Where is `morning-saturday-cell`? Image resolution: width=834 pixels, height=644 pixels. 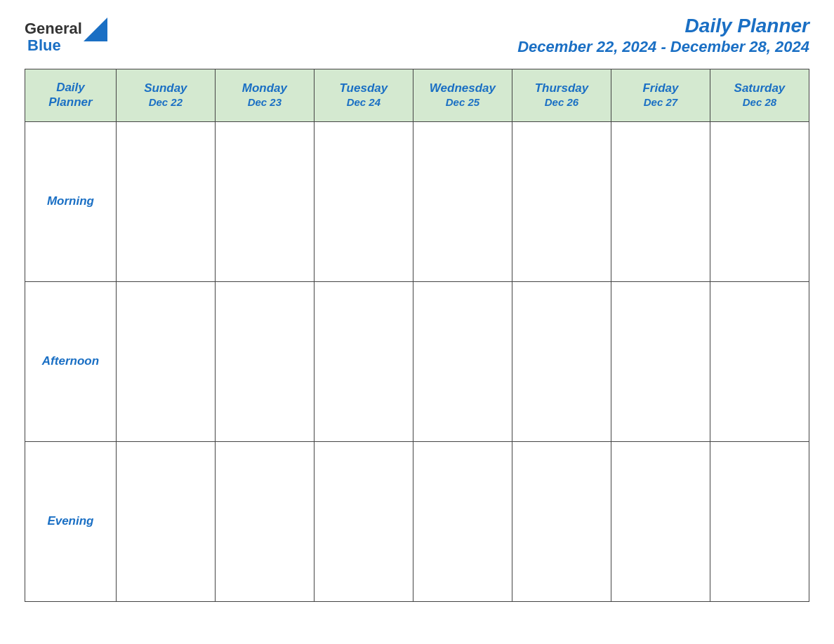 morning-saturday-cell is located at coordinates (760, 201).